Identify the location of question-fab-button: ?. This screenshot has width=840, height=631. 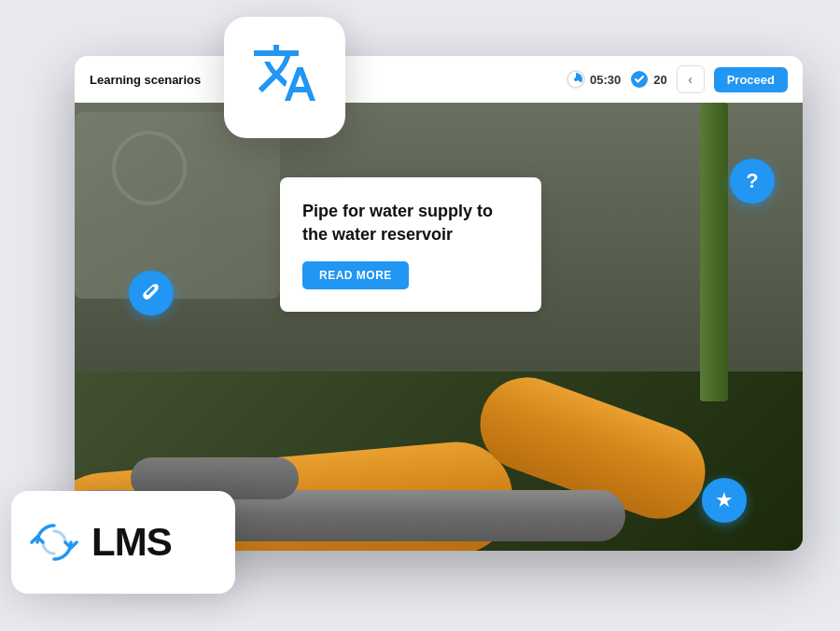
(752, 181).